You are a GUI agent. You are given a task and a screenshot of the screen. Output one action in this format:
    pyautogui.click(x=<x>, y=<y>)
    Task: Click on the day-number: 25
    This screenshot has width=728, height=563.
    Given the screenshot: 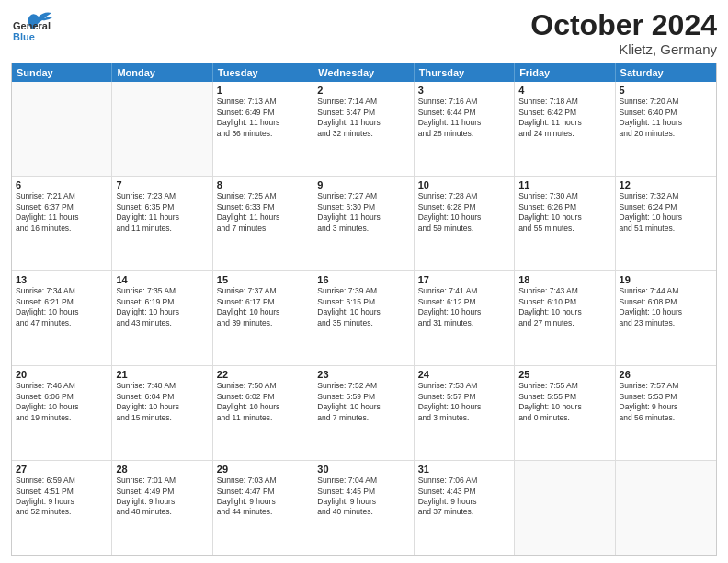 What is the action you would take?
    pyautogui.click(x=564, y=374)
    